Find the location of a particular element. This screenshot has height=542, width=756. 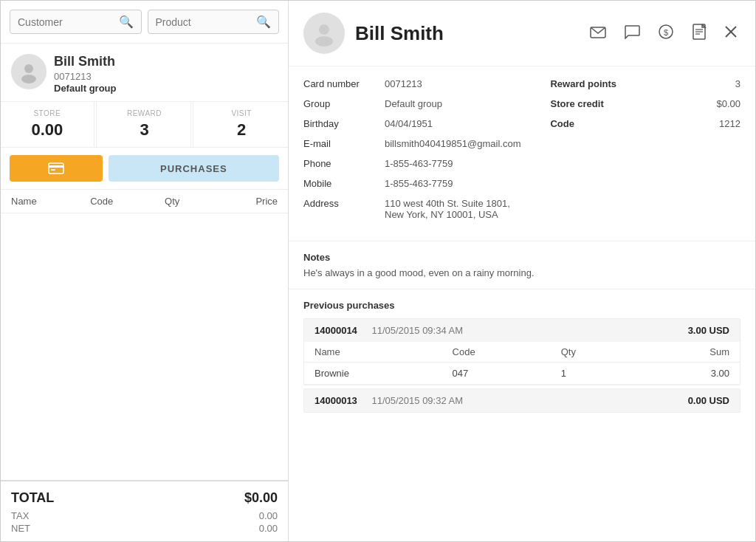

product-search-input is located at coordinates (204, 22).